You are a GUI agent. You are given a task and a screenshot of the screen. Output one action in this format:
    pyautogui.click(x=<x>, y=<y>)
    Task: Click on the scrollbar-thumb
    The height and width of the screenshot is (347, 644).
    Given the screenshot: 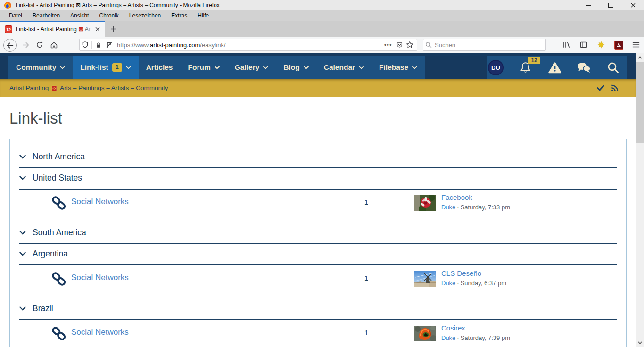 What is the action you would take?
    pyautogui.click(x=640, y=102)
    